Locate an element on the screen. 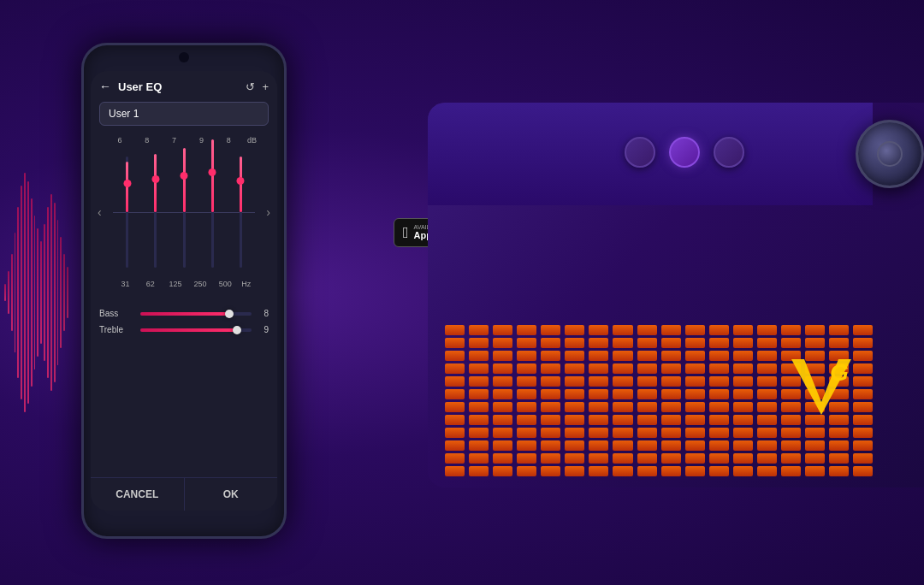 The image size is (924, 585). eq-nav-right: › is located at coordinates (269, 212).